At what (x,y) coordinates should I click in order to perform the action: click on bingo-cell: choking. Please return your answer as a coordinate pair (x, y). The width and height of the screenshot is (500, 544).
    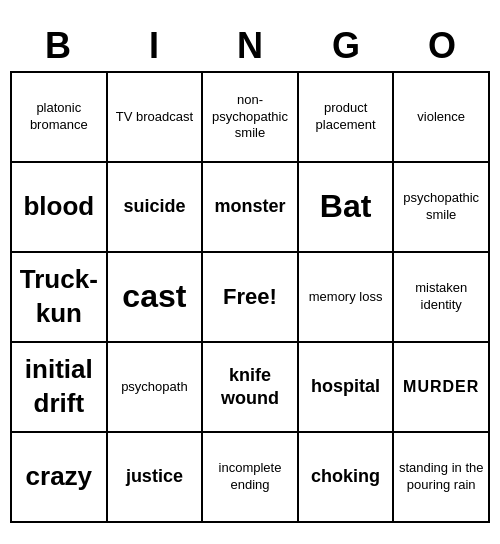
    Looking at the image, I should click on (347, 478).